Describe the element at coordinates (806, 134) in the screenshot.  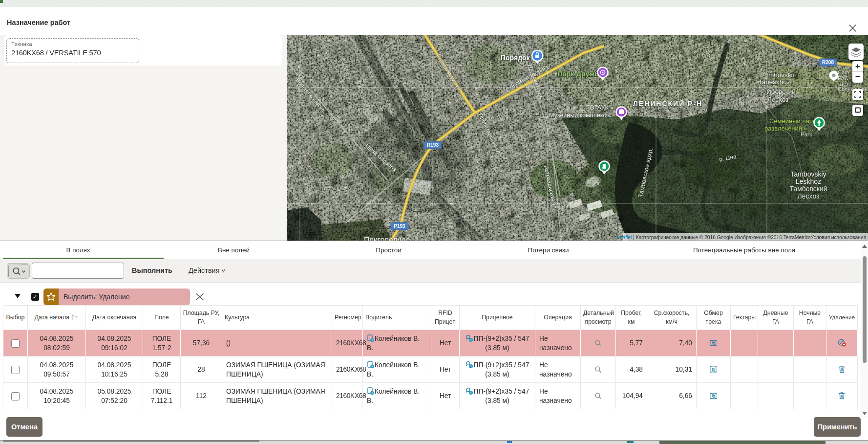
I see `svg-text: Park` at that location.